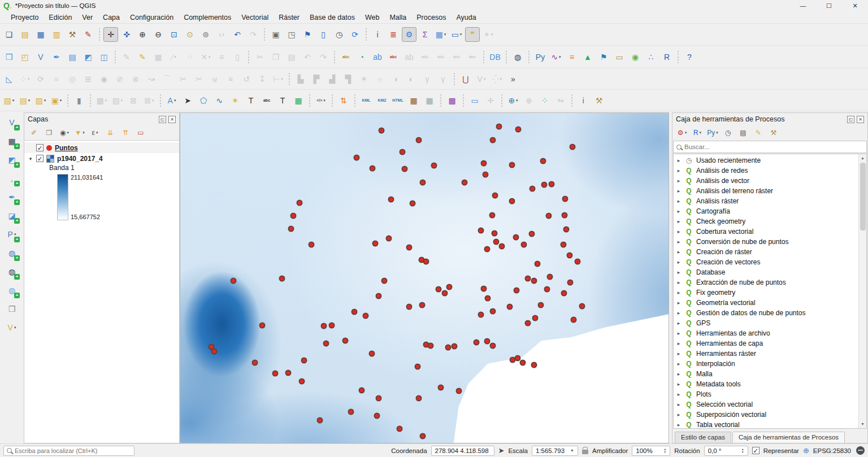  I want to click on tab-estilo-de-capas: Estilo de capas, so click(703, 437).